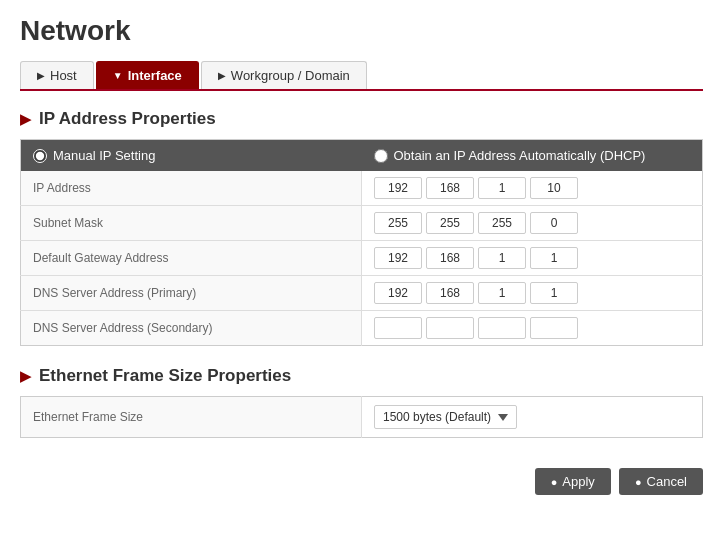  I want to click on ethernet-section: ▶ Ethernet Frame Size Properties Etherne…, so click(362, 402).